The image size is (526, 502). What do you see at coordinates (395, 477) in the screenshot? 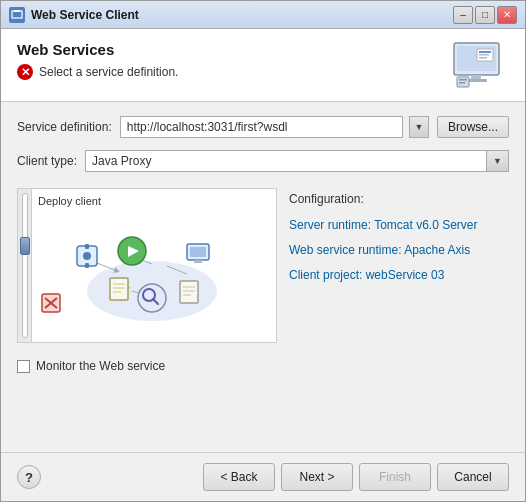
I see `finish-button: Finish` at bounding box center [395, 477].